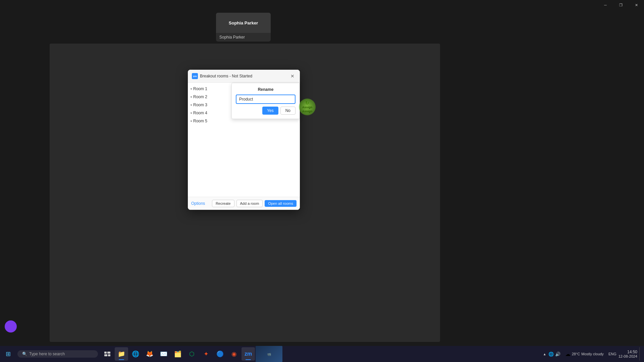  I want to click on dialog-header: zm Breakout rooms - Not Started ✕, so click(244, 76).